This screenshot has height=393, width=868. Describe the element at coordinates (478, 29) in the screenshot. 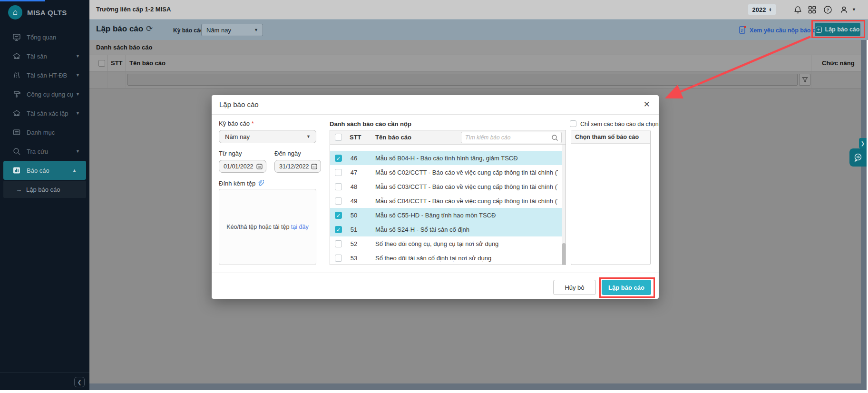

I see `toolbar: Lập báo cáo ⟳ Kỳ báo cáo Năm nay ▼ Xem y…` at that location.